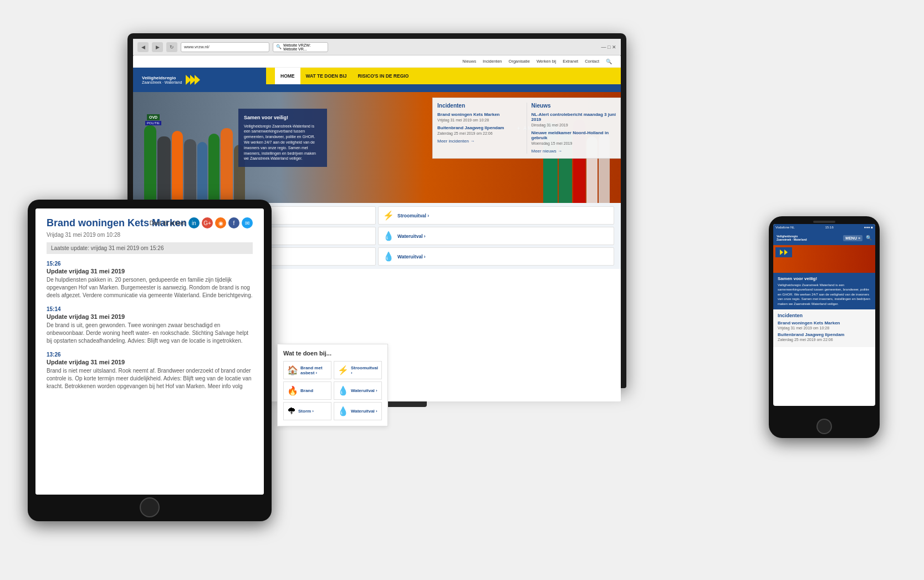  Describe the element at coordinates (234, 223) in the screenshot. I see `share-facebook: f` at that location.